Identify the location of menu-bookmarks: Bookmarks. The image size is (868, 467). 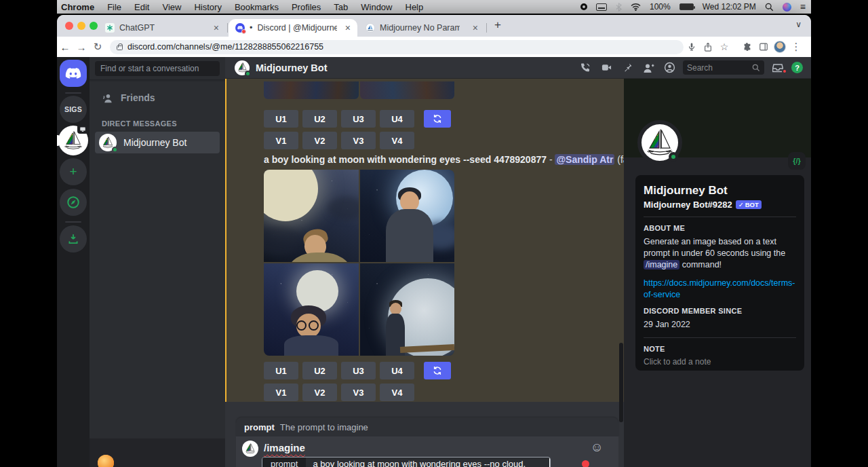
(256, 7).